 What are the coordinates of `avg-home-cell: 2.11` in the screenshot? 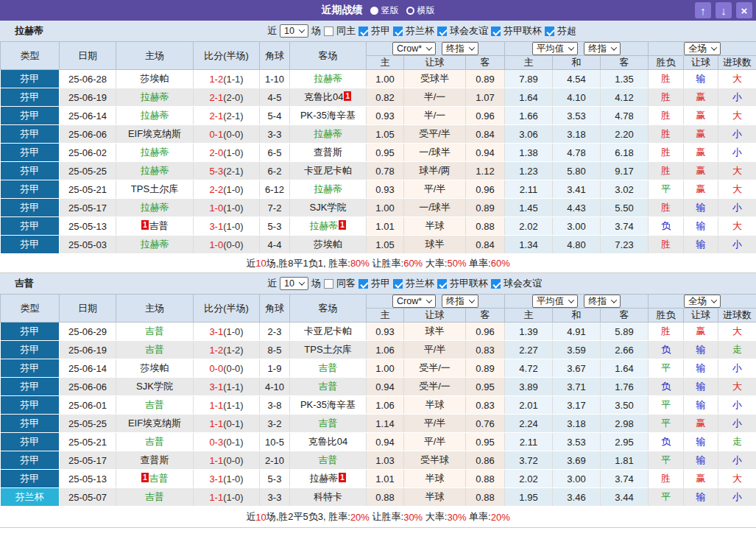 It's located at (529, 442).